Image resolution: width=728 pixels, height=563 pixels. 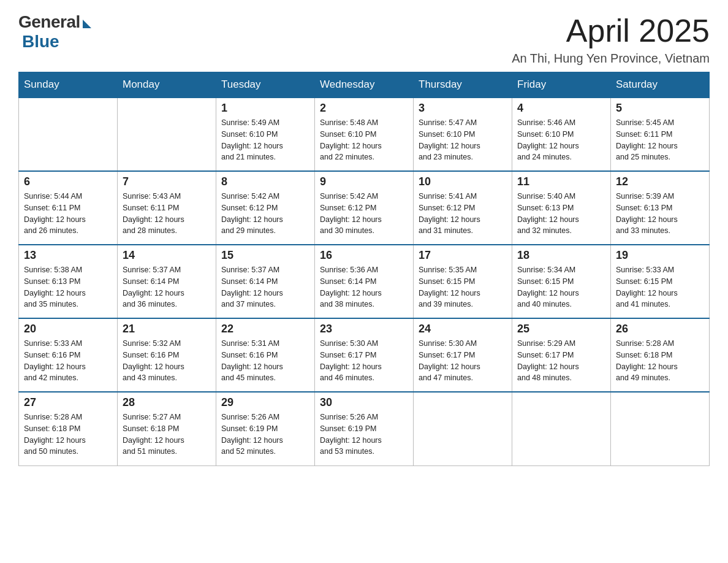 I want to click on calendar-cell: 16Sunrise: 5:36 AM Sunset: 6:14 PM Dayli…, so click(x=364, y=282).